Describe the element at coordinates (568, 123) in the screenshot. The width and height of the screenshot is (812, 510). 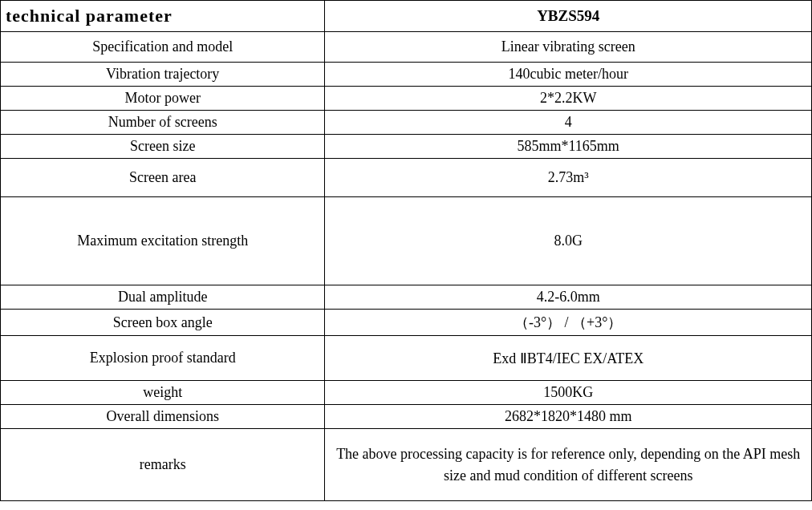
I see `param-value: 4` at that location.